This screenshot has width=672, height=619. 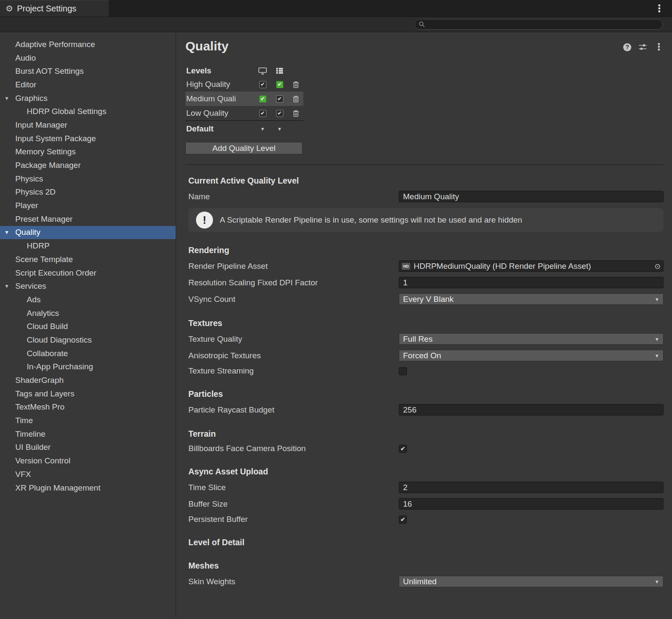 What do you see at coordinates (88, 219) in the screenshot?
I see `sidebar-item-preset-manager: Preset Manager` at bounding box center [88, 219].